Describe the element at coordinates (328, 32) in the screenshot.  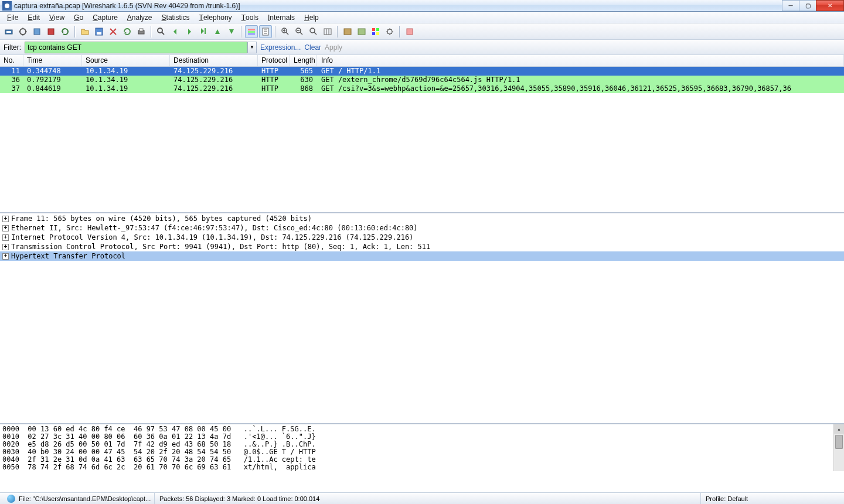
I see `resize-columns-icon` at that location.